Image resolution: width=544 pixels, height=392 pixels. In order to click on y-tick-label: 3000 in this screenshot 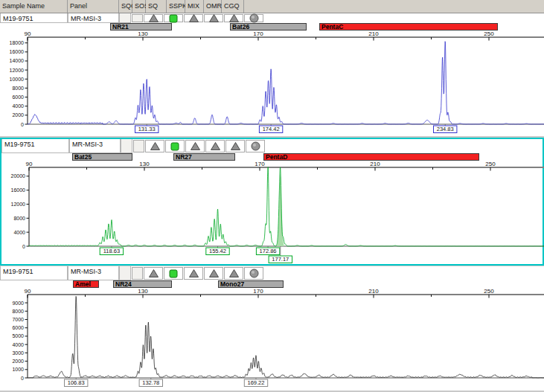, I will do `click(18, 353)`.